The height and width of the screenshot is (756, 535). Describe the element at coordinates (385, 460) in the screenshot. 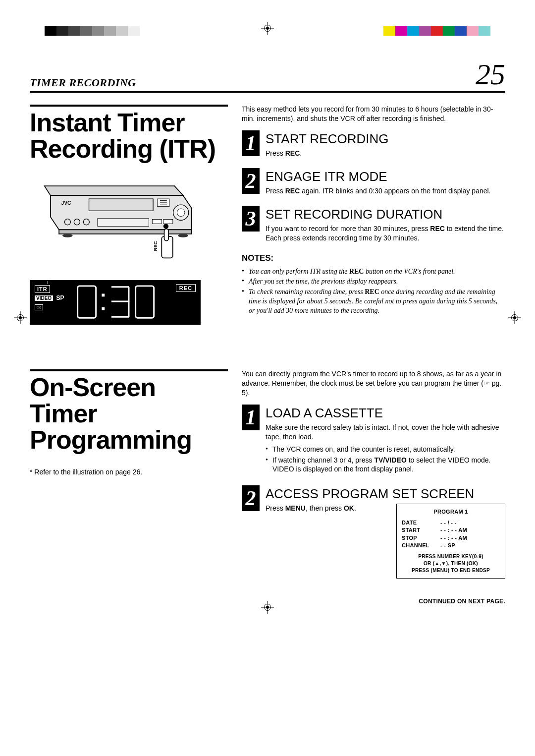

I see `step-bullets: The VCR comes on, and the counter is res…` at that location.